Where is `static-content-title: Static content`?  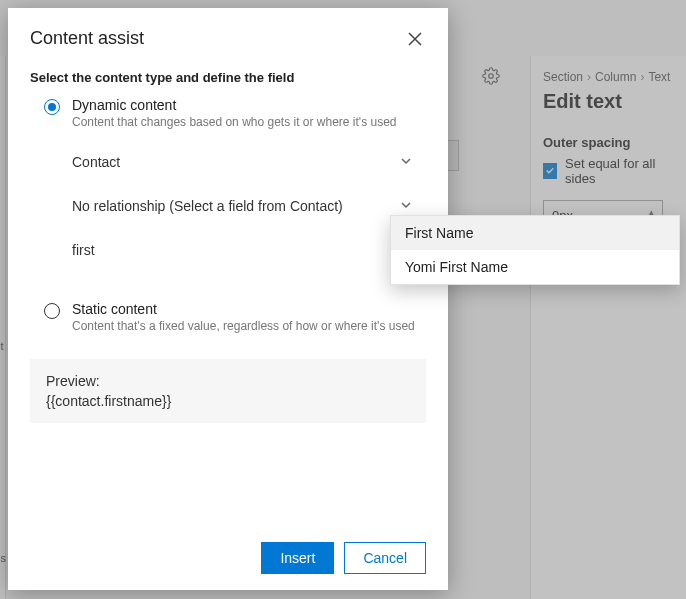
static-content-title: Static content is located at coordinates (249, 309).